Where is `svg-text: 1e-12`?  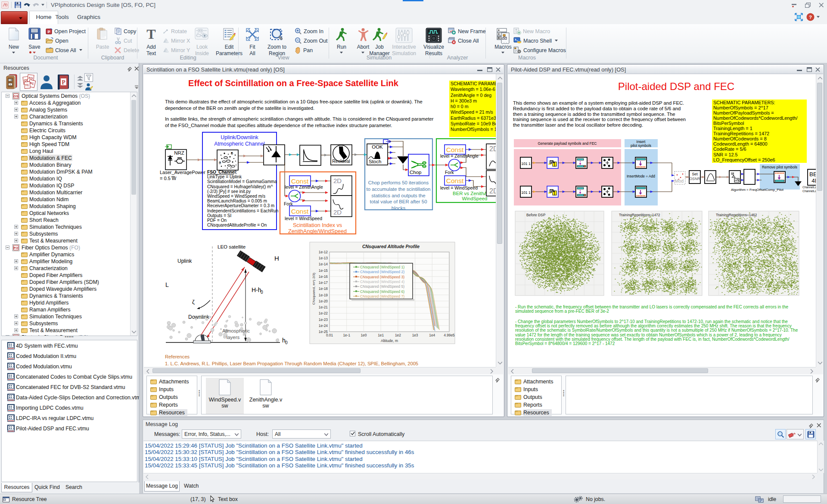
svg-text: 1e-12 is located at coordinates (323, 252).